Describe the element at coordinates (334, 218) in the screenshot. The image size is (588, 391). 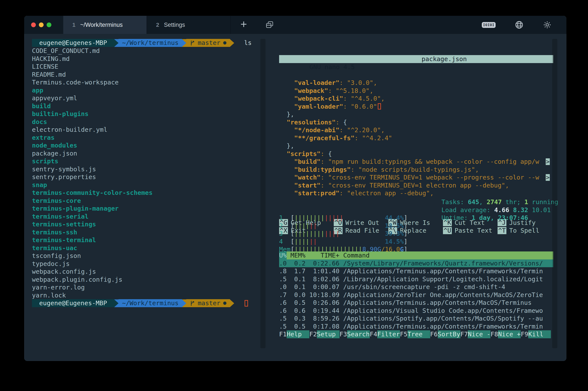
I see `bars-kernel: |||||` at that location.